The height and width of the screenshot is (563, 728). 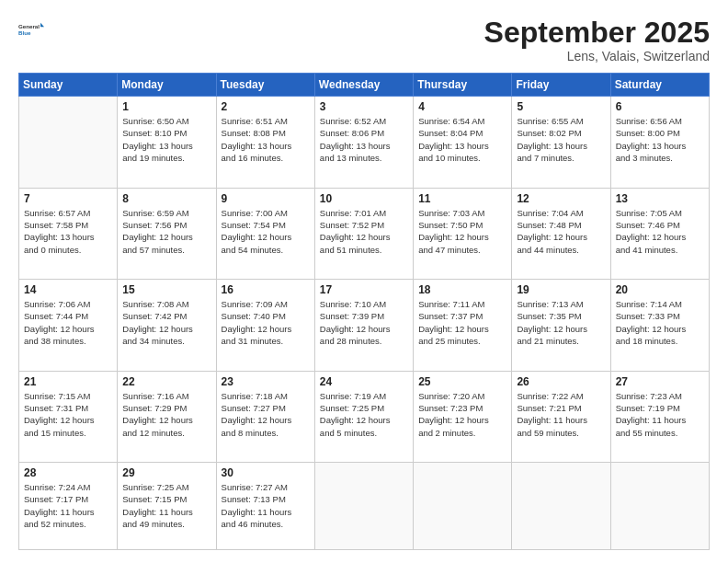 I want to click on day-number: 27, so click(x=660, y=382).